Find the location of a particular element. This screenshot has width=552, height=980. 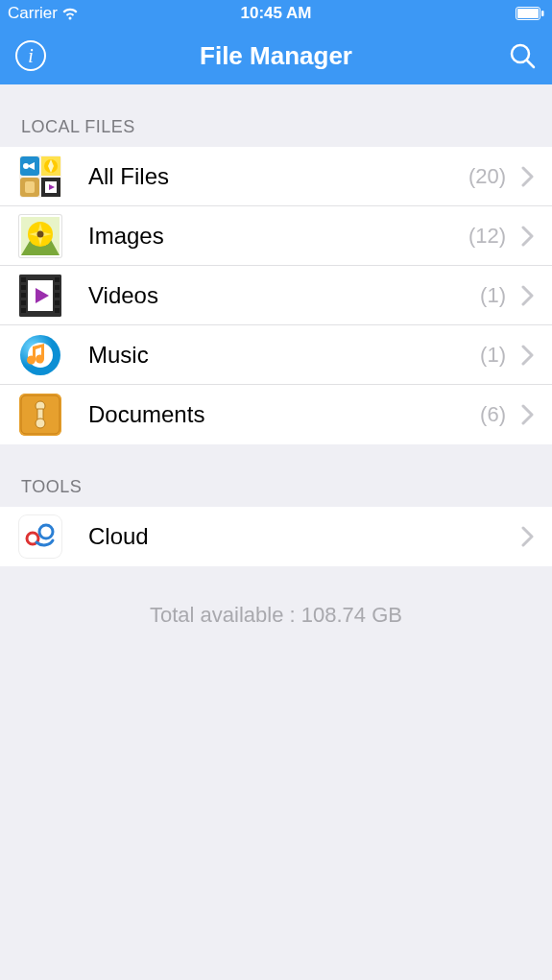

page-title: File Manager is located at coordinates (276, 56).